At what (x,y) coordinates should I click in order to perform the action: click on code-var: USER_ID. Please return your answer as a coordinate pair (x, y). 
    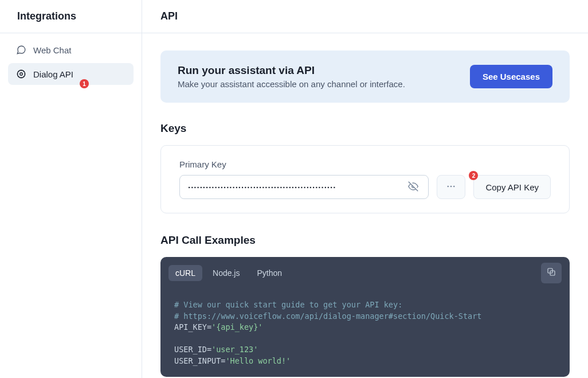
    Looking at the image, I should click on (190, 349).